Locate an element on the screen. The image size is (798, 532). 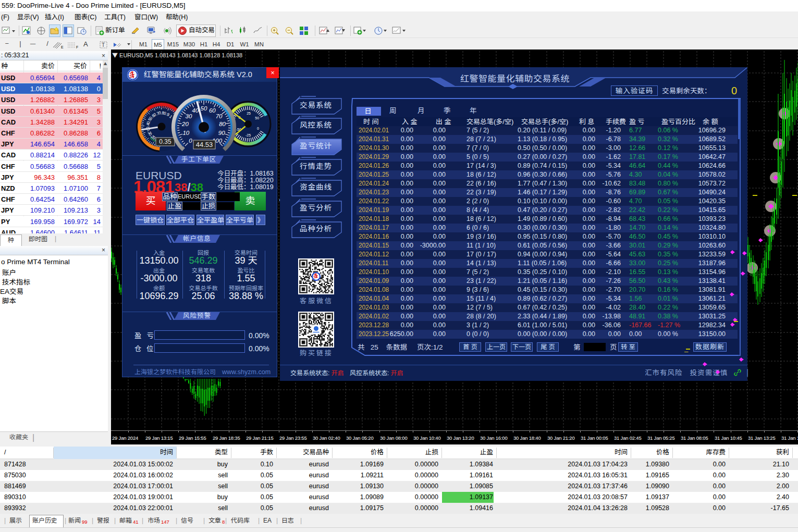
svg-text: E is located at coordinates (63, 47).